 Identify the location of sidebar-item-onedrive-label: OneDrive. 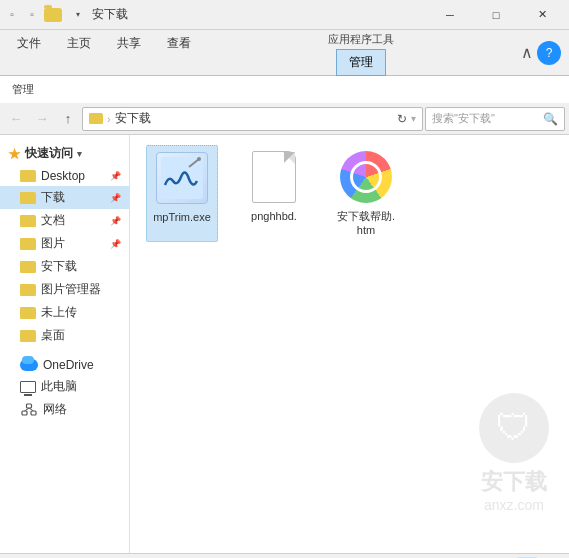
(68, 365).